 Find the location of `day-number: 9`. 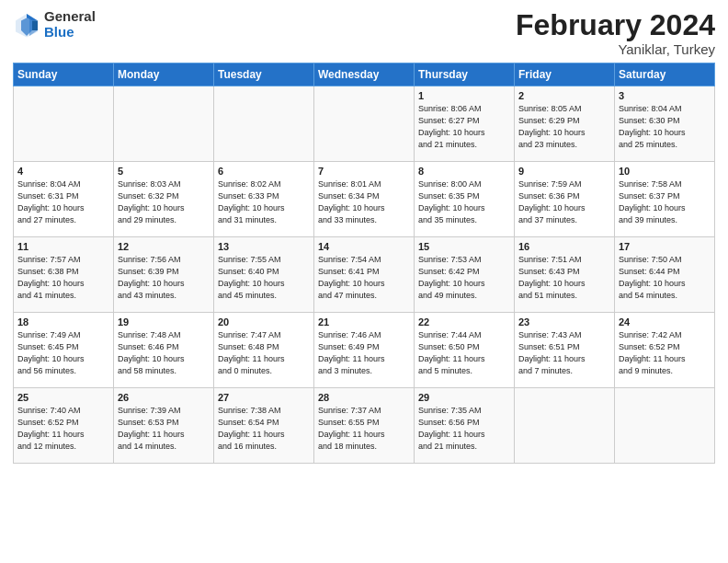

day-number: 9 is located at coordinates (564, 171).